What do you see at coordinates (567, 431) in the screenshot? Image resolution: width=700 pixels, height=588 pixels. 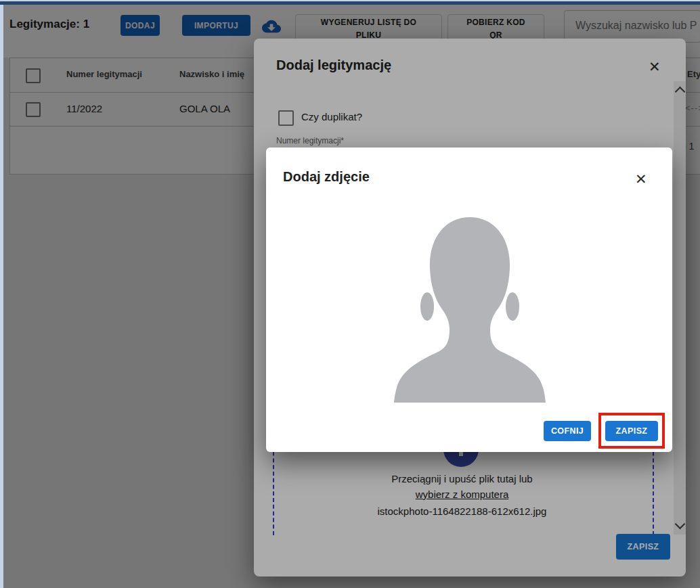 I see `back-button: COFNIJ` at bounding box center [567, 431].